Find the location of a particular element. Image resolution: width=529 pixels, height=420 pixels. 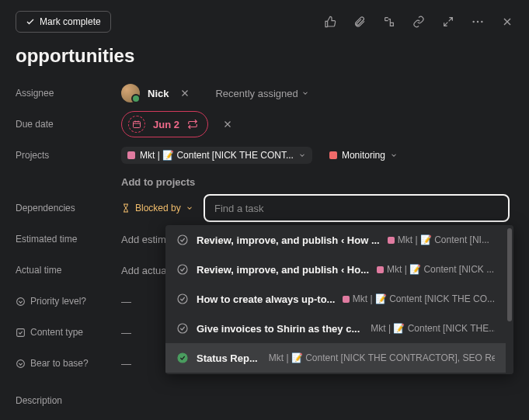

due-date-pill: Jun 2 is located at coordinates (165, 124).